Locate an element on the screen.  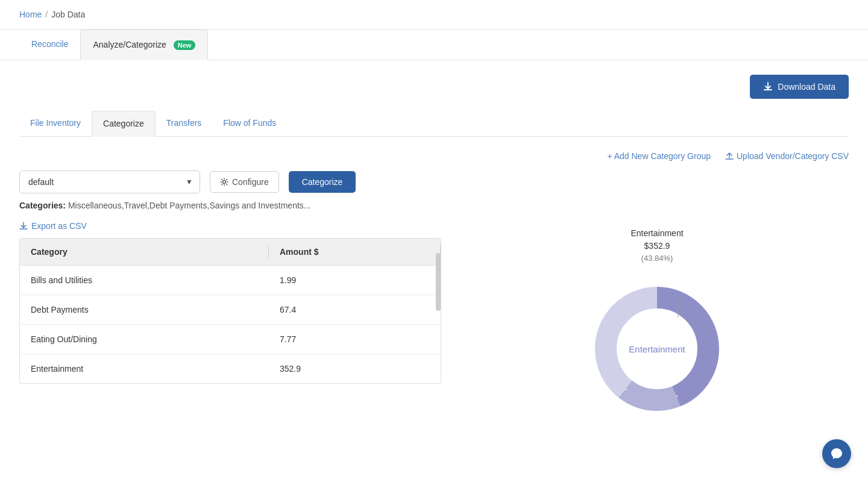
table-header-row: Category Amount $ is located at coordinates (230, 252).